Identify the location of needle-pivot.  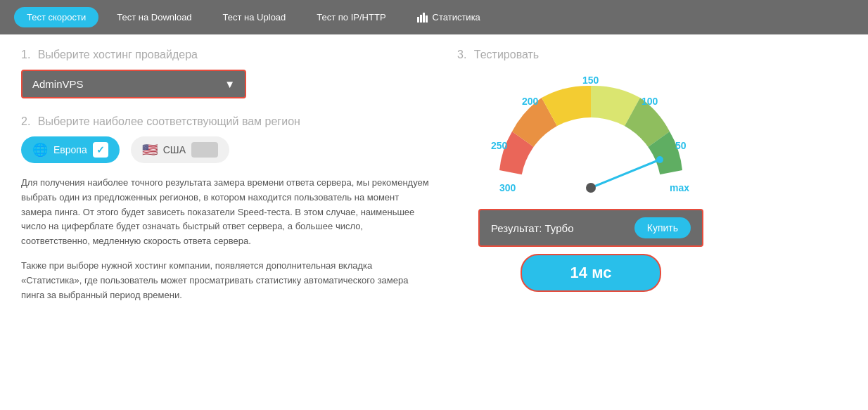
(591, 188).